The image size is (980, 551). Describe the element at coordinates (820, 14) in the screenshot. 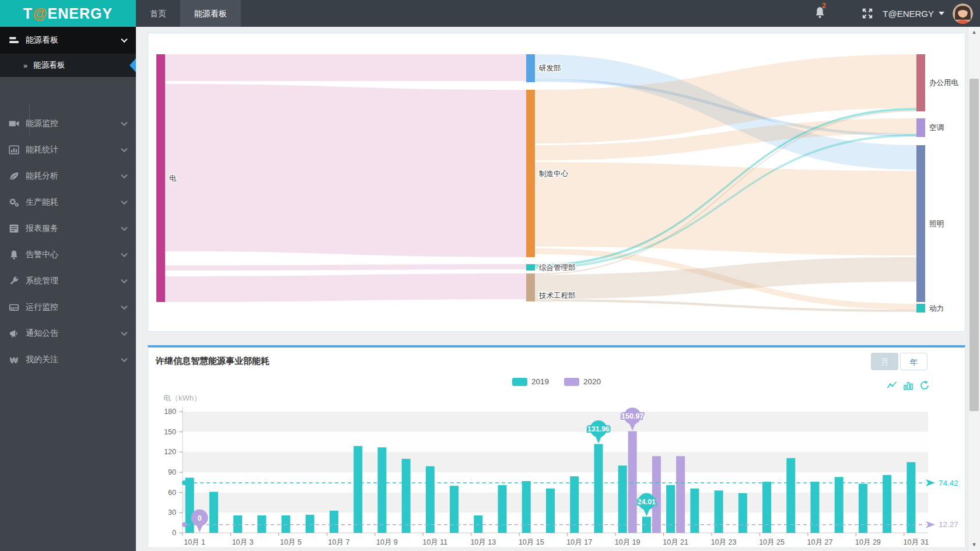

I see `notifications-button: 2` at that location.